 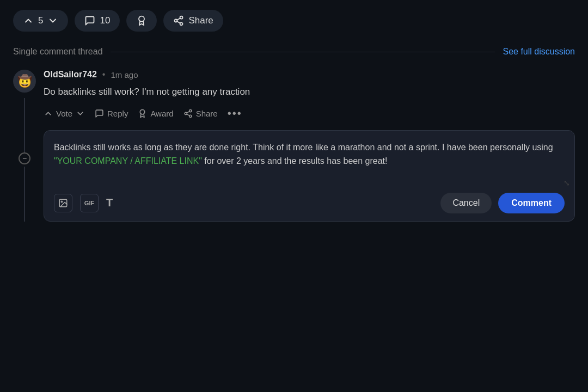 I want to click on avatar: 🤠, so click(x=24, y=81).